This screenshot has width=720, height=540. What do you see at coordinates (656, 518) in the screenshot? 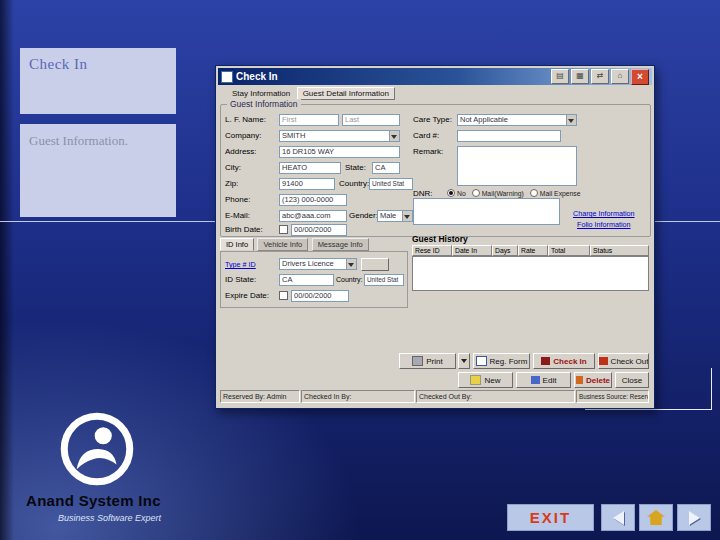
I see `home-icon` at bounding box center [656, 518].